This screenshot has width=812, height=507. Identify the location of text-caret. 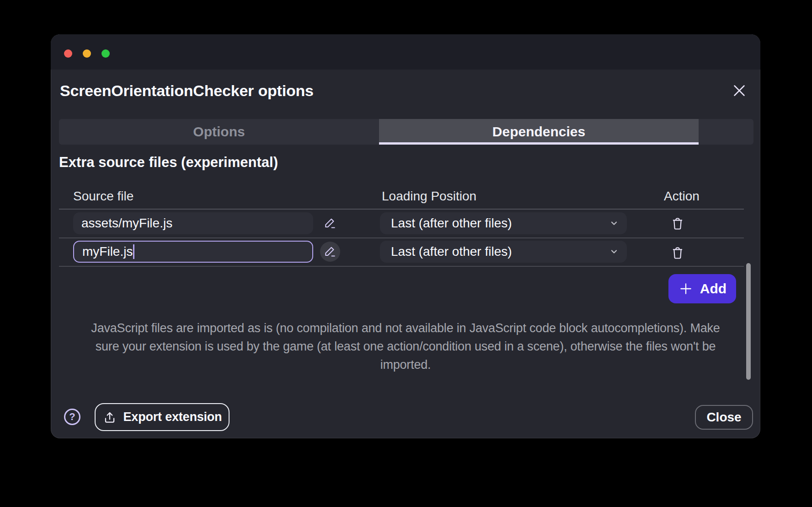
(134, 252).